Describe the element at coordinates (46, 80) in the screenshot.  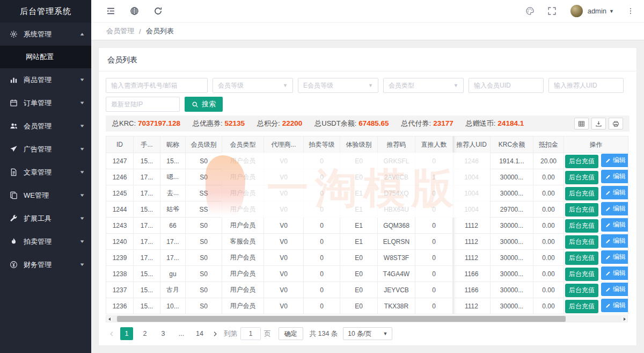
I see `sidebar-item-1: 商品管理▼` at that location.